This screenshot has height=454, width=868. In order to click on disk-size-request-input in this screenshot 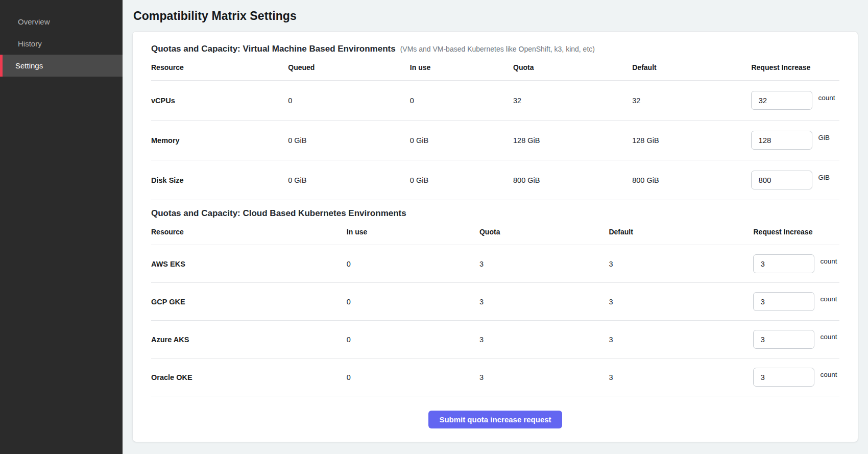, I will do `click(782, 180)`.